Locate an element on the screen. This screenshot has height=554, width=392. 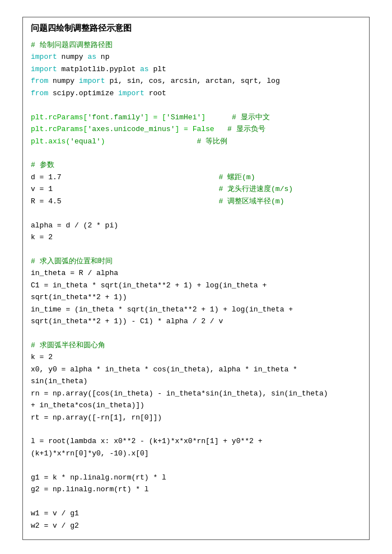
code-line-30: rn = np.array([cos(in_theta) - in_theta*… is located at coordinates (196, 393).